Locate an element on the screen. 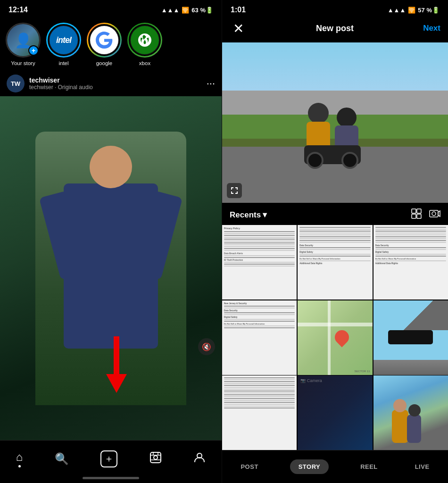 This screenshot has height=483, width=448. story-item-your-story: + Your story is located at coordinates (23, 44).